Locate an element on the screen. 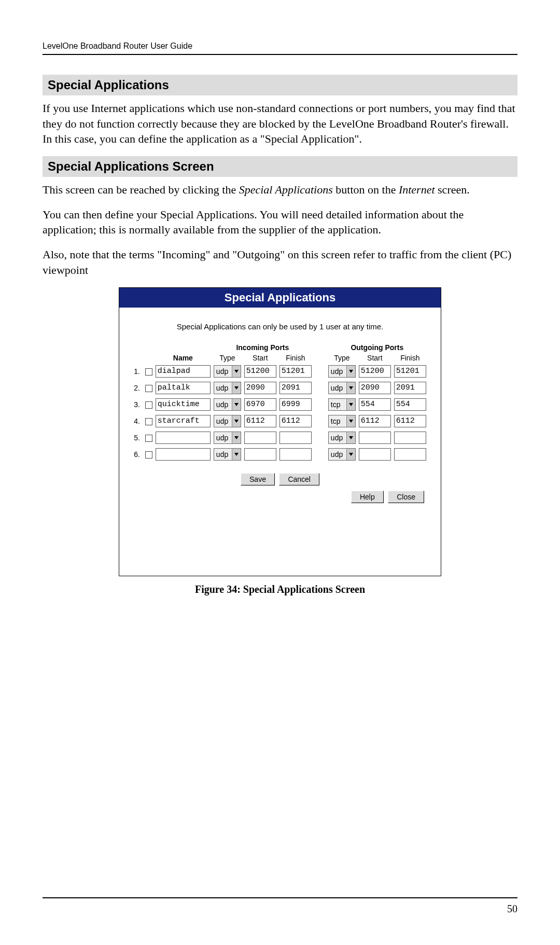 The image size is (560, 945). row-number: 2. is located at coordinates (137, 388).